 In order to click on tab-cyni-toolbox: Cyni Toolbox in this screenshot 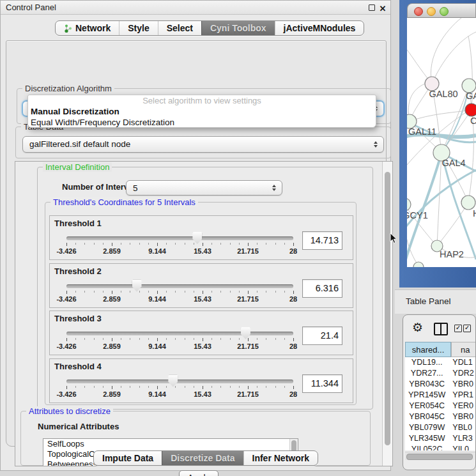, I will do `click(238, 28)`.